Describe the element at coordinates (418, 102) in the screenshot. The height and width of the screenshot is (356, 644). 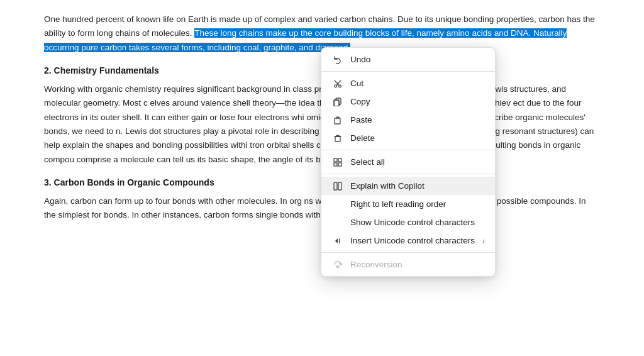
I see `copy-label: Copy` at that location.